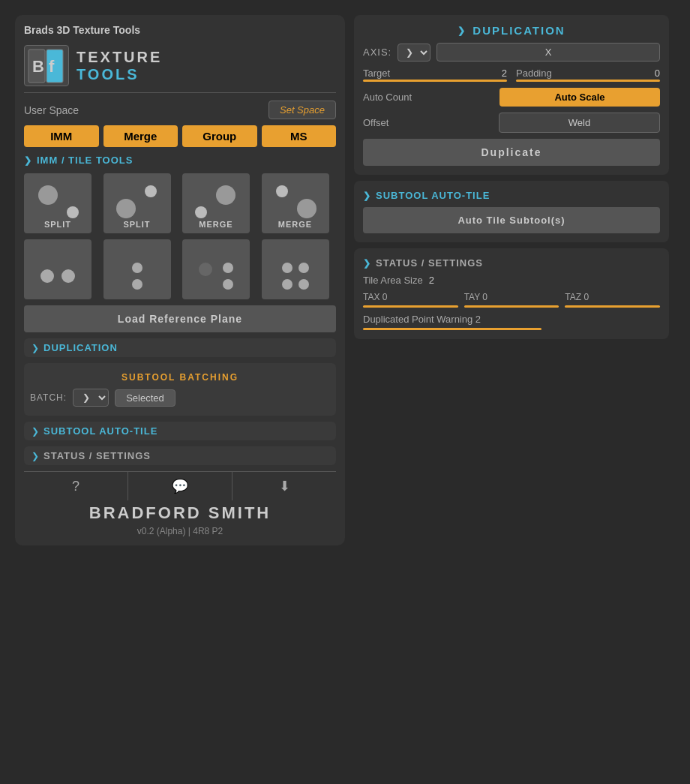 The image size is (690, 784). I want to click on auto-scale-button: Auto Scale, so click(580, 98).